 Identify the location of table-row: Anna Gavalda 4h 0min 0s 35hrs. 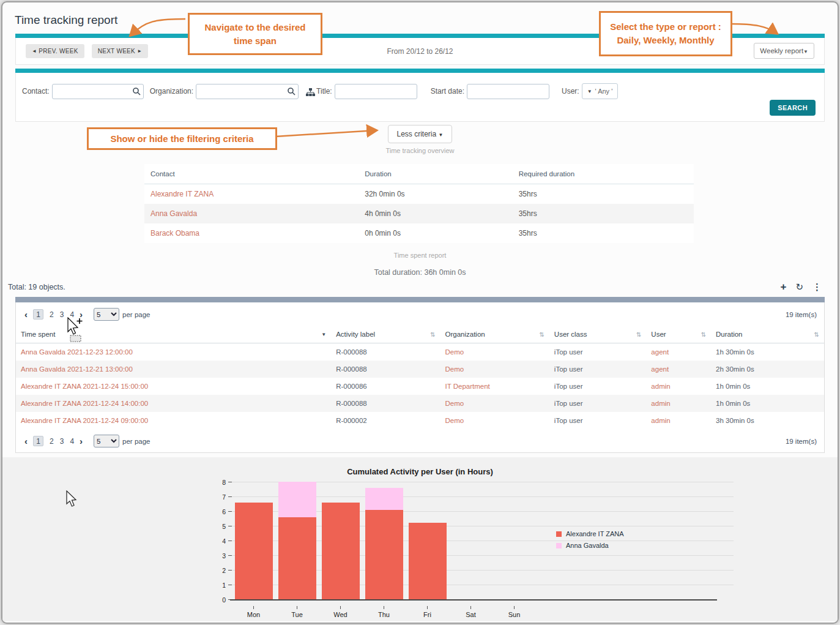
(419, 214).